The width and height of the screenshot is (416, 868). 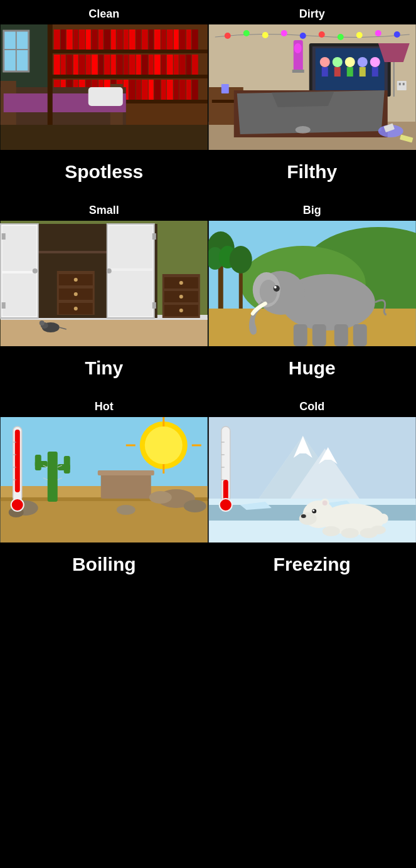 What do you see at coordinates (104, 295) in the screenshot?
I see `cell-small: Small` at bounding box center [104, 295].